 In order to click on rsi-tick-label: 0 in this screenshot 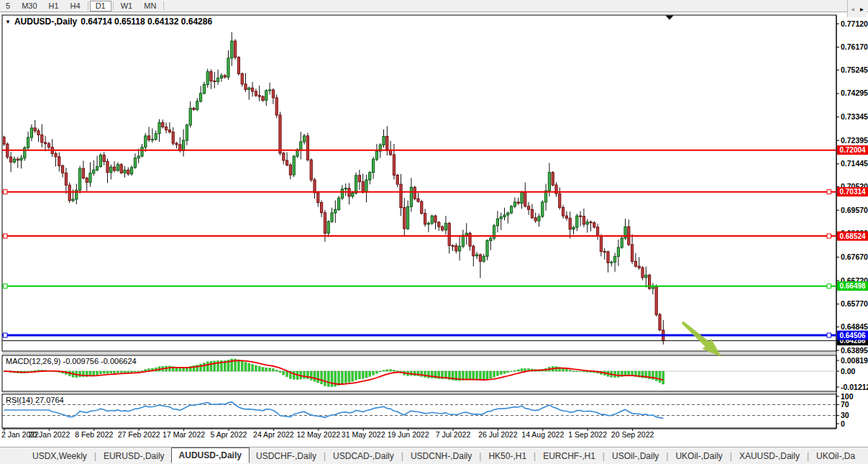, I will do `click(843, 424)`.